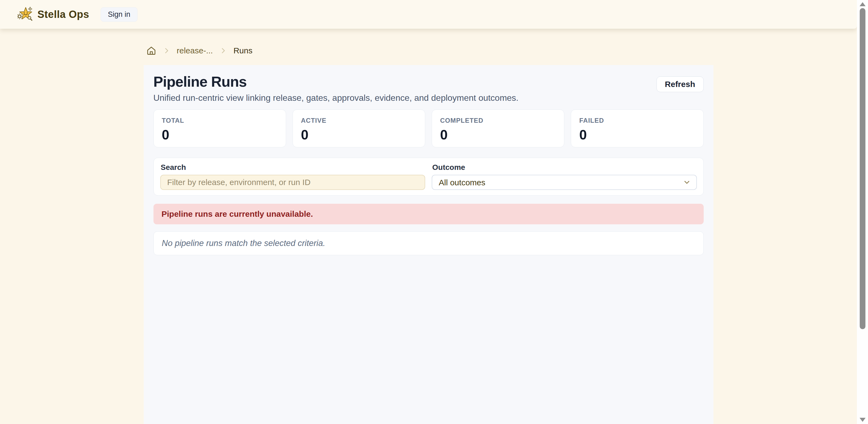  What do you see at coordinates (293, 183) in the screenshot?
I see `search-input` at bounding box center [293, 183].